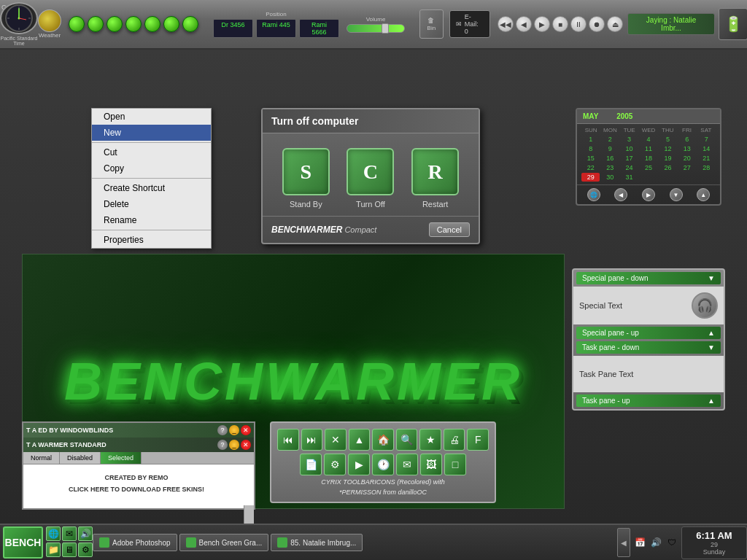  What do you see at coordinates (288, 440) in the screenshot?
I see `tb-icon-rewind: ⏮` at bounding box center [288, 440].